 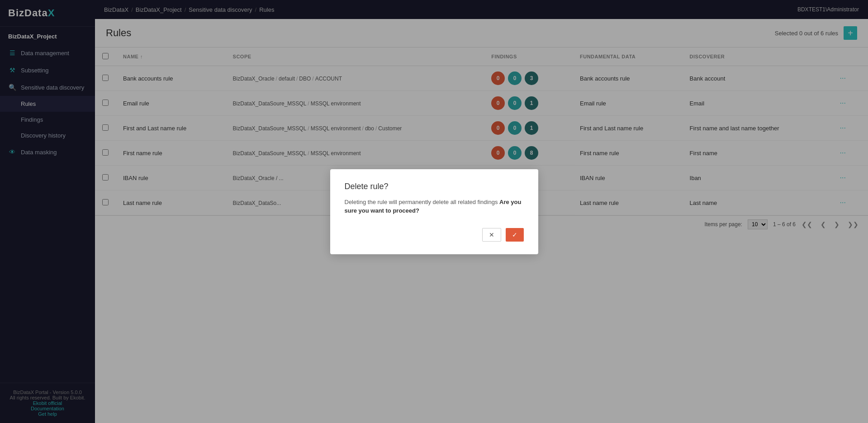 What do you see at coordinates (515, 235) in the screenshot?
I see `modal-confirm-button: ✓` at bounding box center [515, 235].